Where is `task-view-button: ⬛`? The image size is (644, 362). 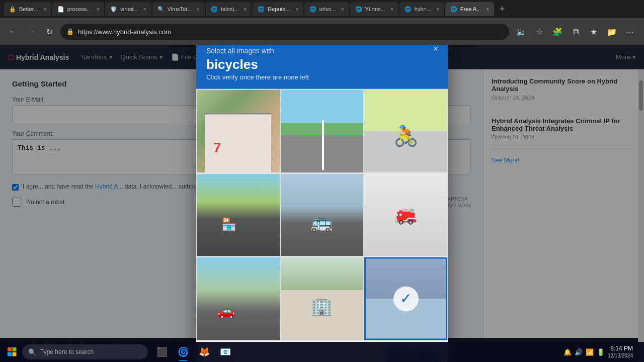
task-view-button: ⬛ is located at coordinates (162, 352).